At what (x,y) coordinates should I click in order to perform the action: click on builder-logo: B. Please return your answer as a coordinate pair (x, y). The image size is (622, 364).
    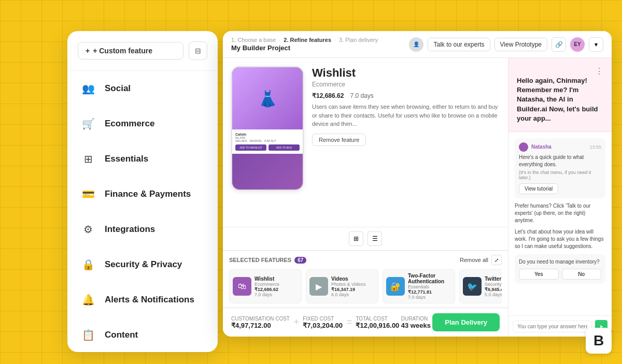
    Looking at the image, I should click on (599, 341).